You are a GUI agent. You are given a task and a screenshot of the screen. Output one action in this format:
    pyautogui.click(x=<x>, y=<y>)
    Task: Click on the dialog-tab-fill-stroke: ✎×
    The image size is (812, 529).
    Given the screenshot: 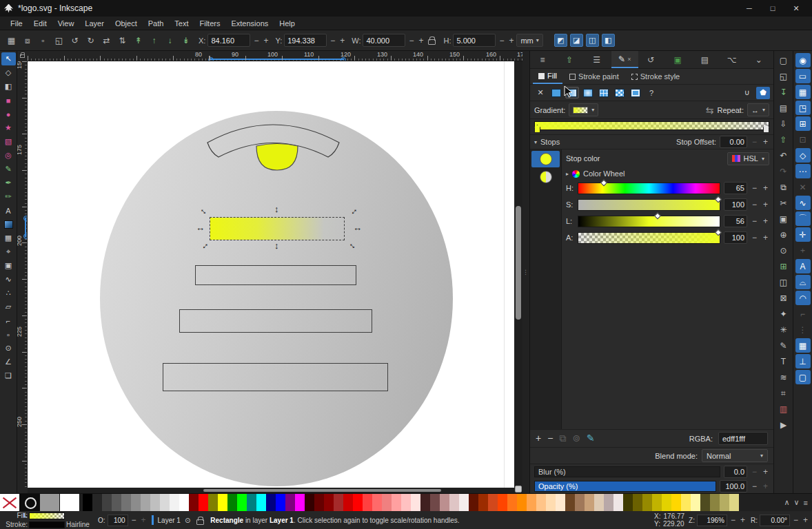 What is the action you would take?
    pyautogui.click(x=625, y=59)
    